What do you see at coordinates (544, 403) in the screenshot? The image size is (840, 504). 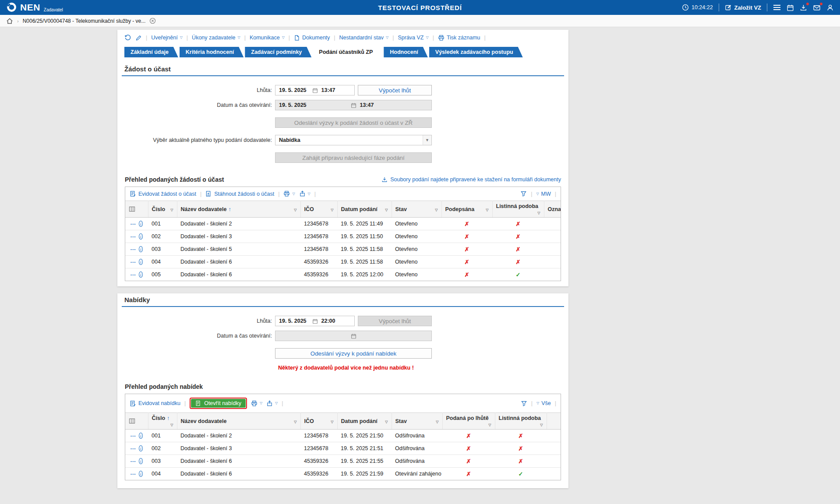 I see `grid-view-select: ▽ Vše` at bounding box center [544, 403].